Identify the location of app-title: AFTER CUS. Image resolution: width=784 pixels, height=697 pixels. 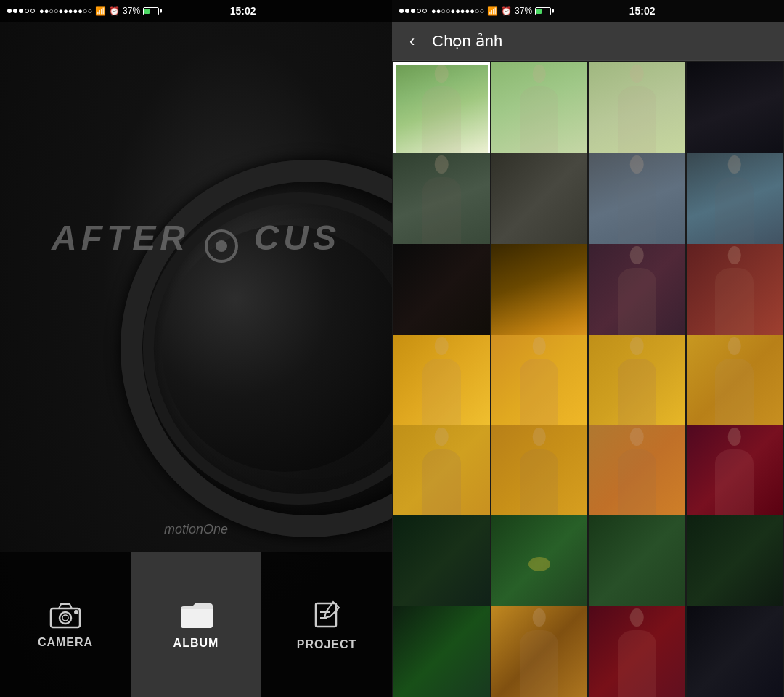
(196, 238).